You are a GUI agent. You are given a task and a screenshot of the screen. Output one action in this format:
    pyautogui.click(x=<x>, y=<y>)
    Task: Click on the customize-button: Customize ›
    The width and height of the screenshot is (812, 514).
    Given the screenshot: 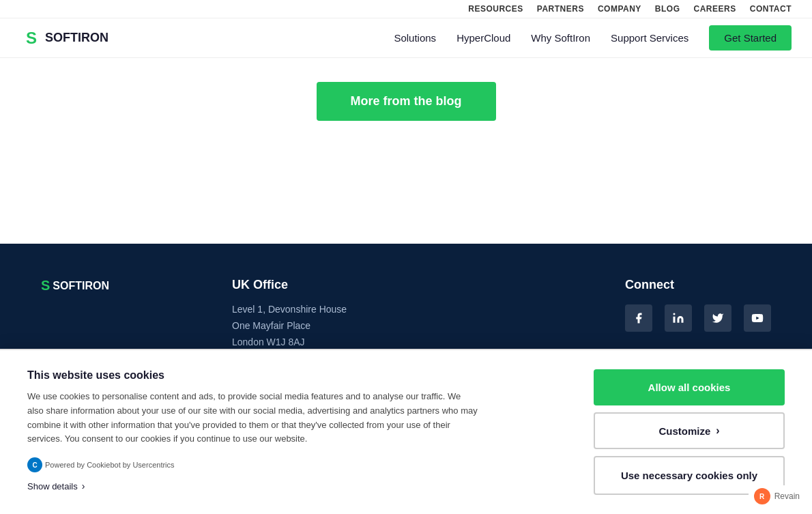 What is the action you would take?
    pyautogui.click(x=689, y=431)
    